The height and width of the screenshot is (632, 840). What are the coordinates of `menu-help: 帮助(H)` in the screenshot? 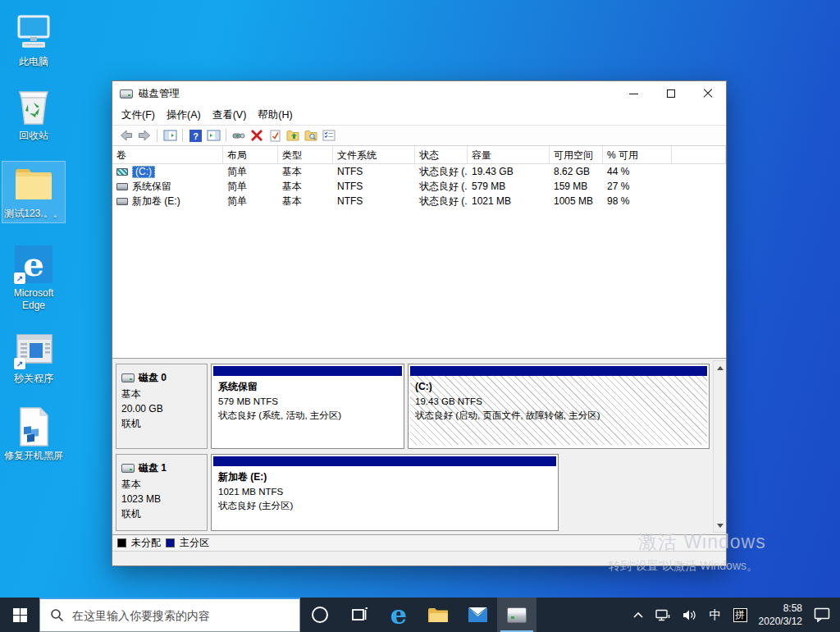 It's located at (275, 115).